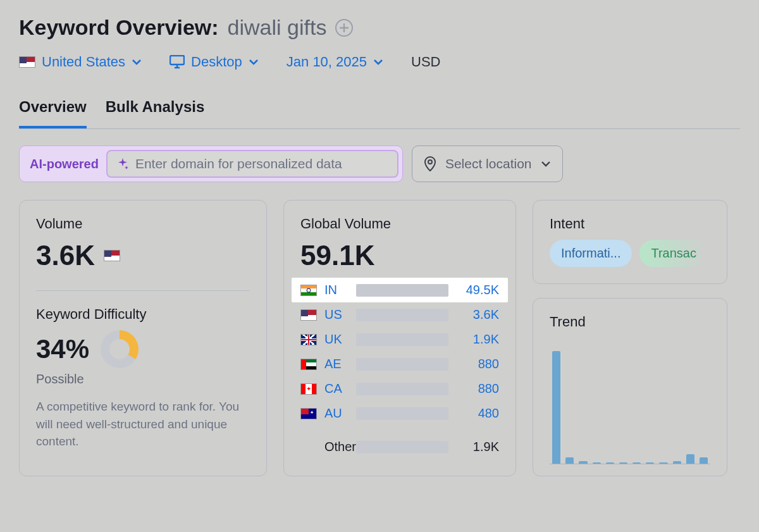 Image resolution: width=759 pixels, height=532 pixels. Describe the element at coordinates (400, 388) in the screenshot. I see `country-row: ✦CA880` at that location.